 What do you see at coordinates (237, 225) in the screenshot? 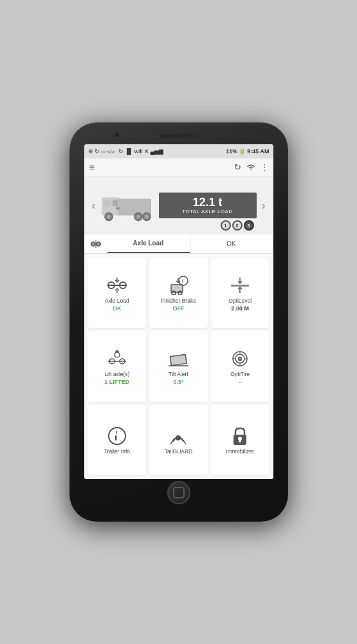
I see `axle-2: 2` at bounding box center [237, 225].